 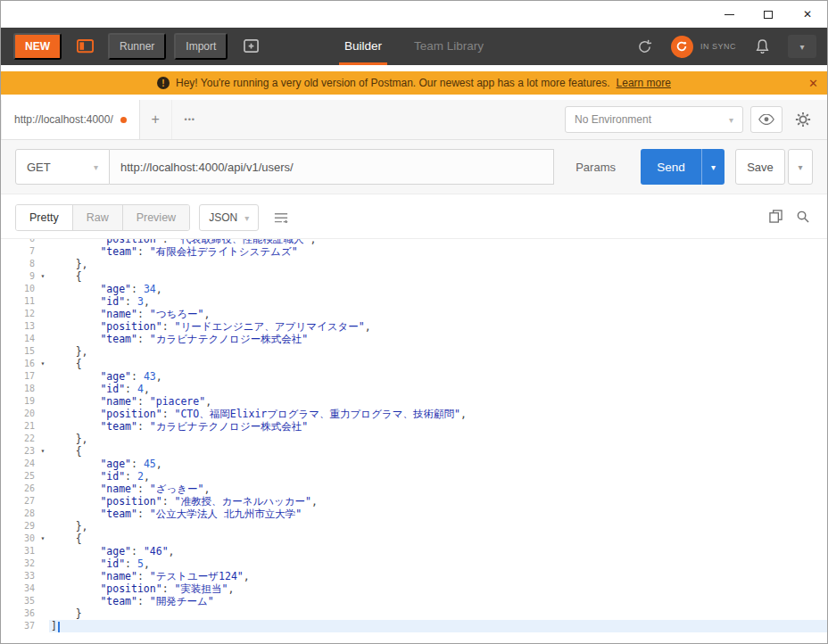 I want to click on new-tab-button: +, so click(x=156, y=120).